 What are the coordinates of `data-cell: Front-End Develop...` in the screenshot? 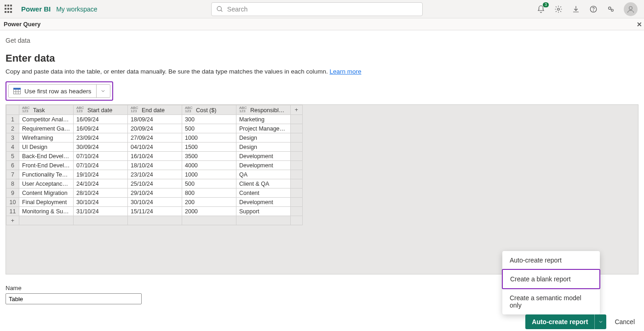 It's located at (46, 166).